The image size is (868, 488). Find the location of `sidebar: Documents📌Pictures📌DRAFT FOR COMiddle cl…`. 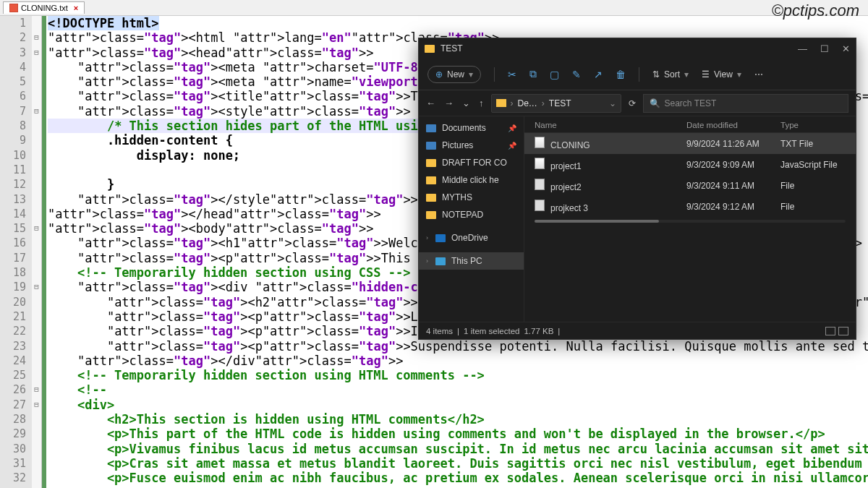

sidebar: Documents📌Pictures📌DRAFT FOR COMiddle cl… is located at coordinates (472, 219).